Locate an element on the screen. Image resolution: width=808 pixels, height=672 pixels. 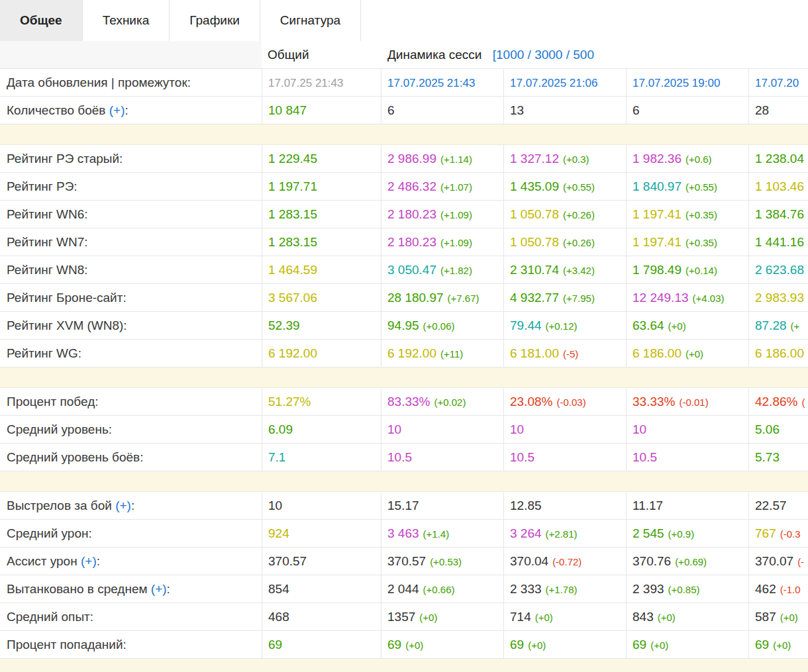
session-value-cell: 63.64(+0) is located at coordinates (687, 326).